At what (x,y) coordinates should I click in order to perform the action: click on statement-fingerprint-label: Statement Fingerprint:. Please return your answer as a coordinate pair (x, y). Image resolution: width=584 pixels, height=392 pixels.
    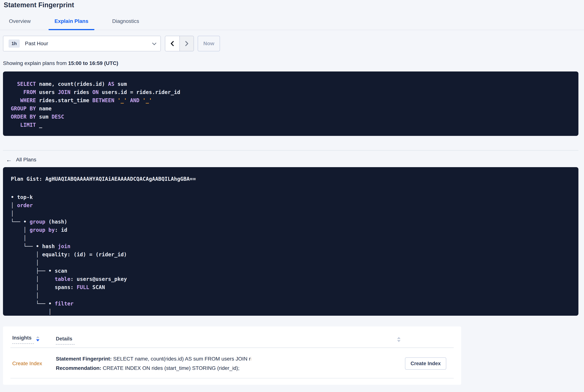
    Looking at the image, I should click on (84, 359).